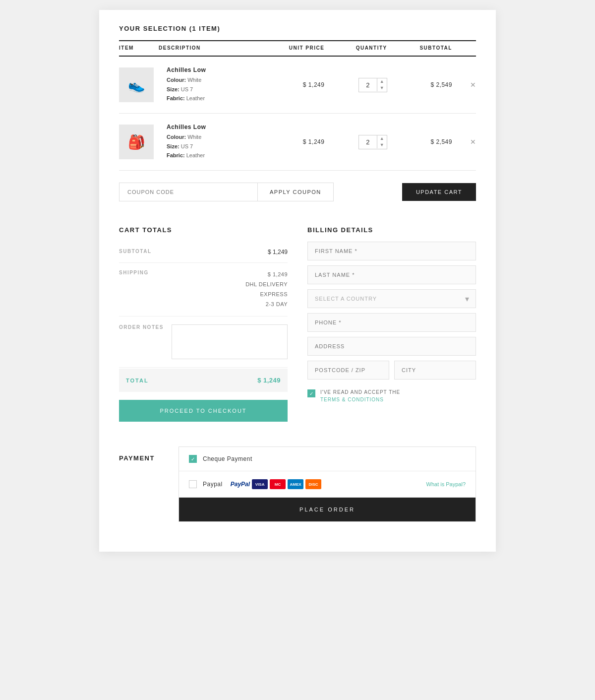  Describe the element at coordinates (298, 29) in the screenshot. I see `selection-title: YOUR SELECTION (1 ITEM)` at that location.